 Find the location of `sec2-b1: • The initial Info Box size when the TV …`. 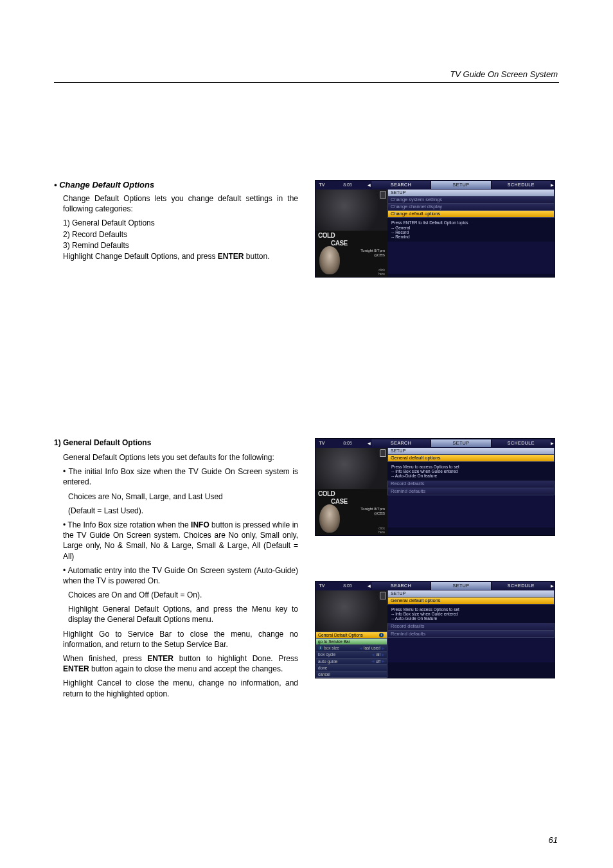

sec2-b1: • The initial Info Box size when the TV … is located at coordinates (176, 477).